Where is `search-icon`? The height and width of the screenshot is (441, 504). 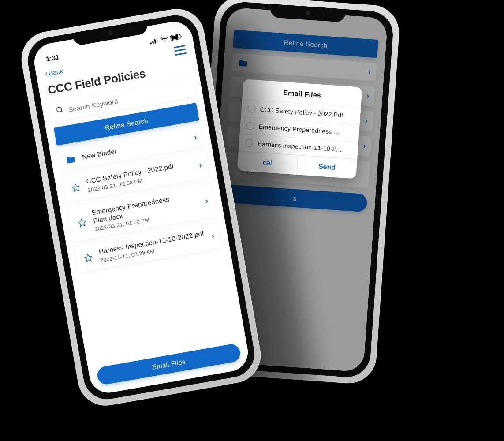
search-icon is located at coordinates (60, 111).